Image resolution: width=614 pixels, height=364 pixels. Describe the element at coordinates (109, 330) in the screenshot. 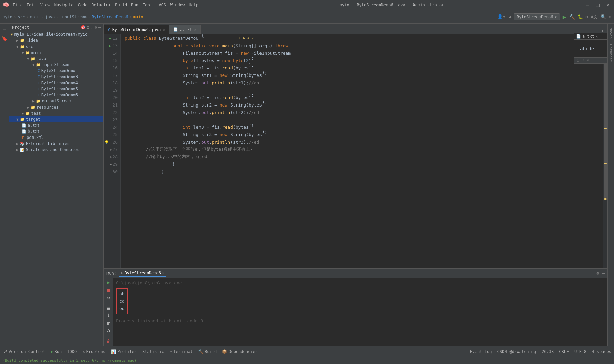

I see `run-print-button: 🖨` at that location.